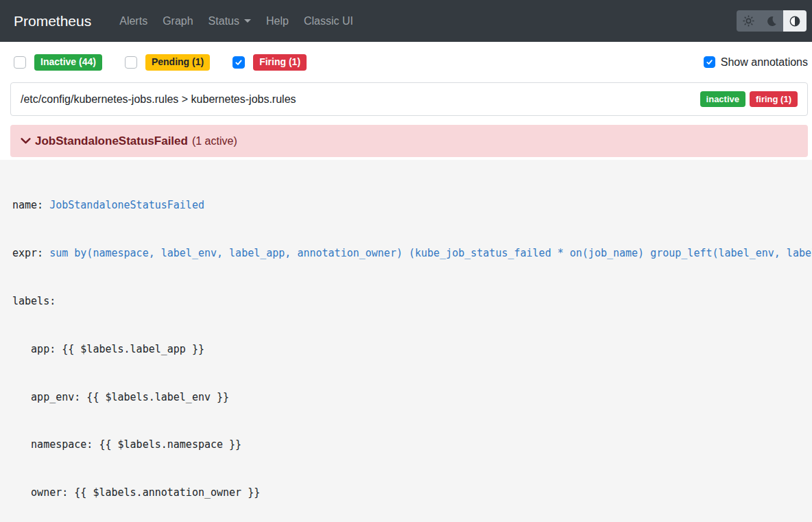 This screenshot has width=812, height=522. Describe the element at coordinates (178, 62) in the screenshot. I see `pending-count-badge: Pending (1)` at that location.